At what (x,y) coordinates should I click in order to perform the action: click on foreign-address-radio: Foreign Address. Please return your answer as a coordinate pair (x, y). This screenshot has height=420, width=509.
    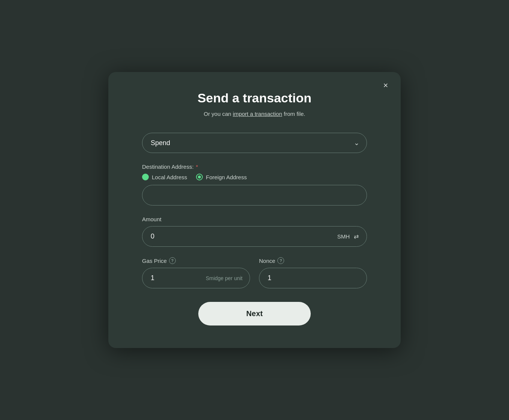
    Looking at the image, I should click on (221, 177).